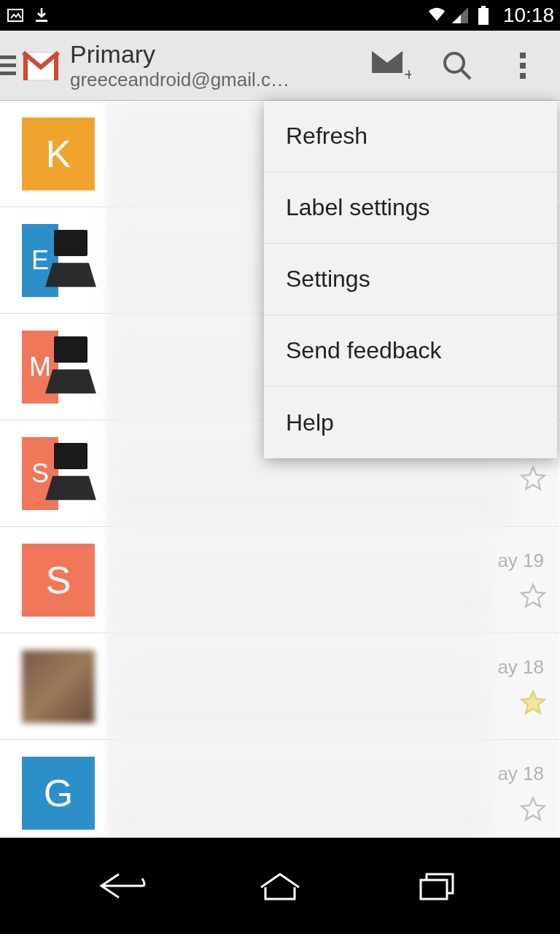  I want to click on email-row: ay 18, so click(280, 687).